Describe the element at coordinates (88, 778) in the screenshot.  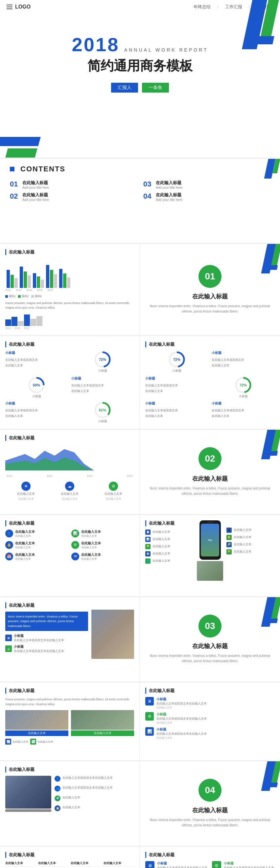
I see `nl-t-1: 在此输入文本或添加文本在此输入文本` at that location.